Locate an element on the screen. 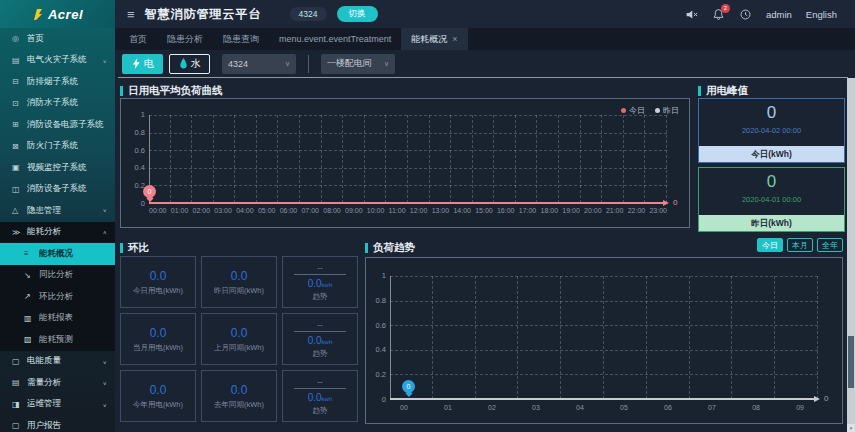  user-menu: admin is located at coordinates (779, 14).